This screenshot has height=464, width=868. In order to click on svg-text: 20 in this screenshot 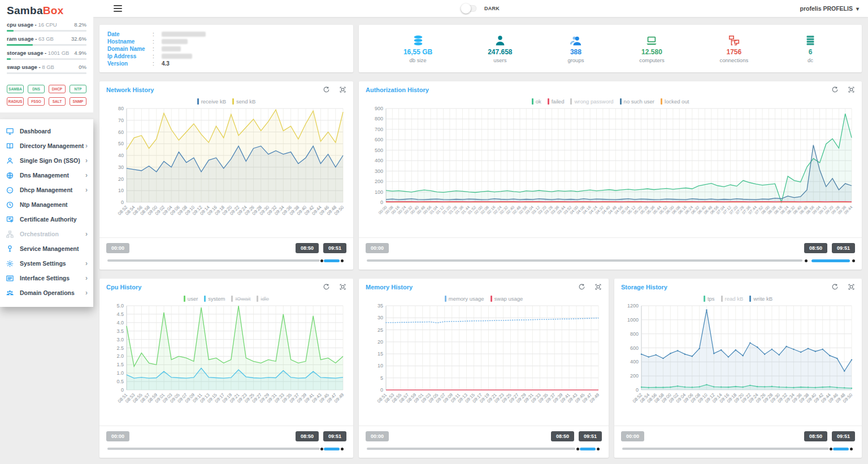, I will do `click(121, 179)`.